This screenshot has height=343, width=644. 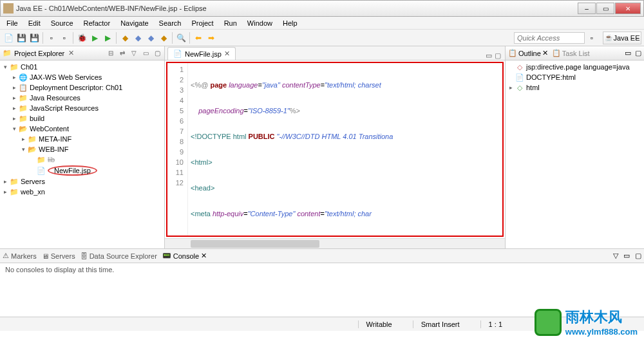 I want to click on quick-access-input, so click(x=549, y=38).